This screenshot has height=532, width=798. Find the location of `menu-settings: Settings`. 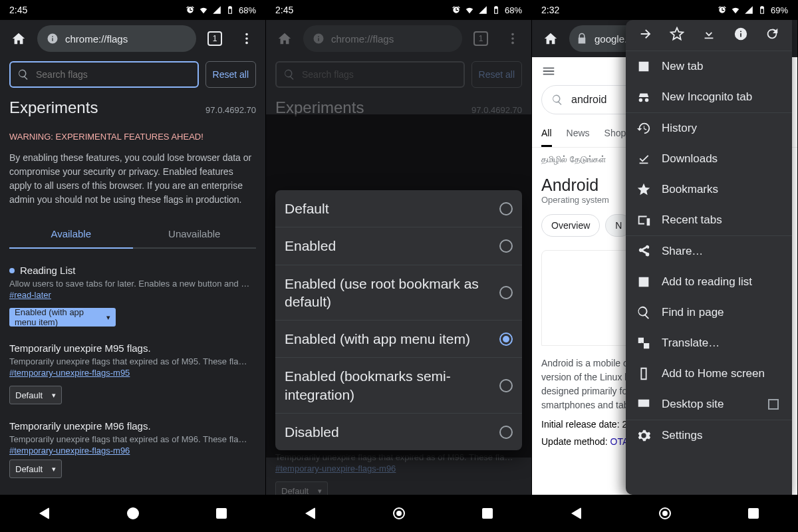

menu-settings: Settings is located at coordinates (709, 436).